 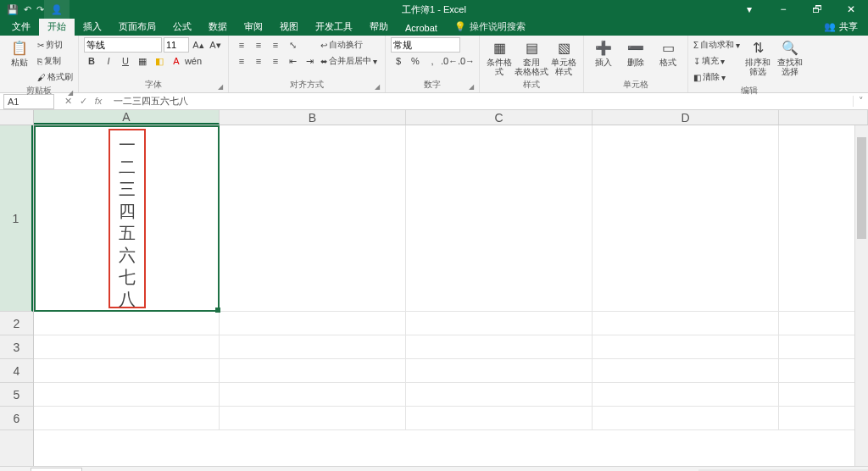 What do you see at coordinates (490, 27) in the screenshot?
I see `tell-me: 💡 操作说明搜索` at bounding box center [490, 27].